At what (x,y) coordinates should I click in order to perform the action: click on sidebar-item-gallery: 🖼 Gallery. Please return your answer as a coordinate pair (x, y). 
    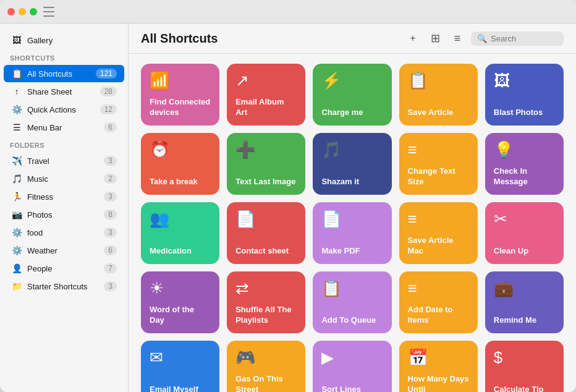
    Looking at the image, I should click on (64, 40).